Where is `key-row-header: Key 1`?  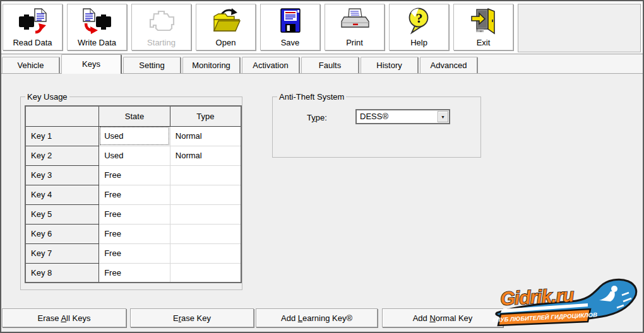 key-row-header: Key 1 is located at coordinates (62, 136).